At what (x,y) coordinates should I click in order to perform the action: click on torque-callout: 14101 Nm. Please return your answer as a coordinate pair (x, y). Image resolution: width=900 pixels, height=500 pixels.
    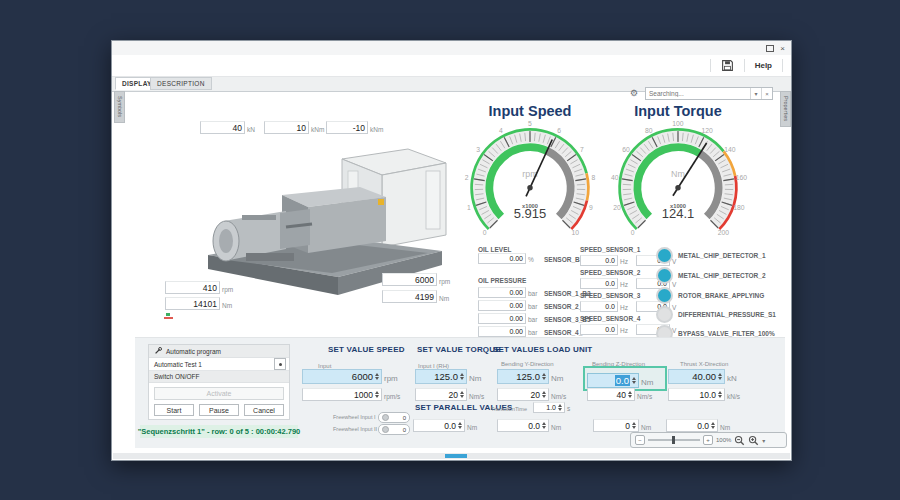
    Looking at the image, I should click on (198, 304).